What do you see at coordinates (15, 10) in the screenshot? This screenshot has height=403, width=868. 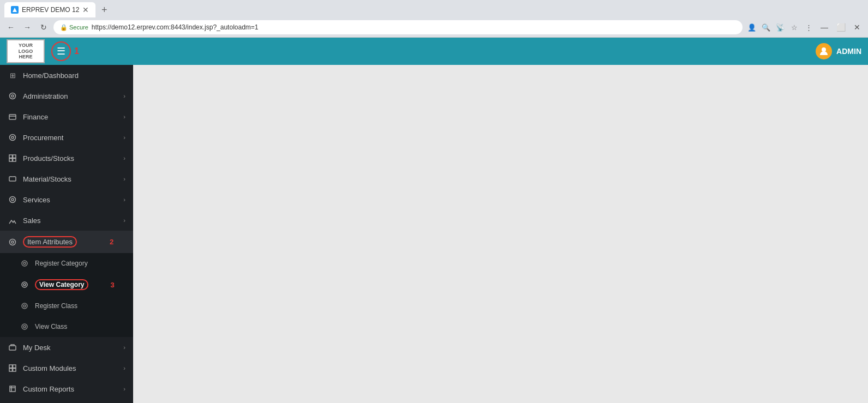 I see `tab-favicon` at bounding box center [15, 10].